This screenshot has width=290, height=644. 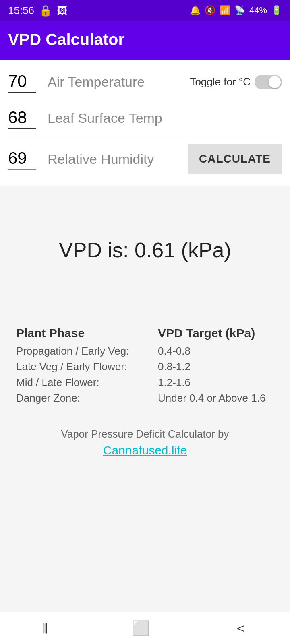 What do you see at coordinates (38, 10) in the screenshot?
I see `status-left: 15:56 🔒 🖼` at bounding box center [38, 10].